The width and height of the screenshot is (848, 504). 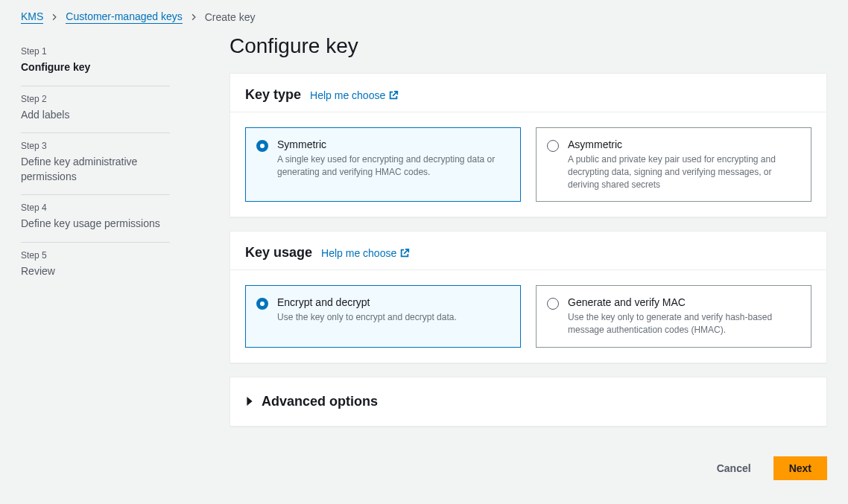 I want to click on advanced-options-toggle: Advanced options, so click(x=528, y=402).